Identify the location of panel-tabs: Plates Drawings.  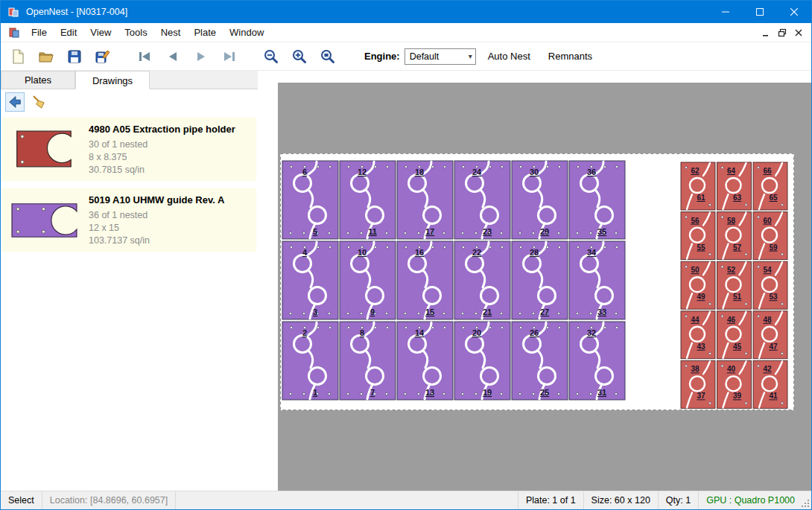
(130, 80).